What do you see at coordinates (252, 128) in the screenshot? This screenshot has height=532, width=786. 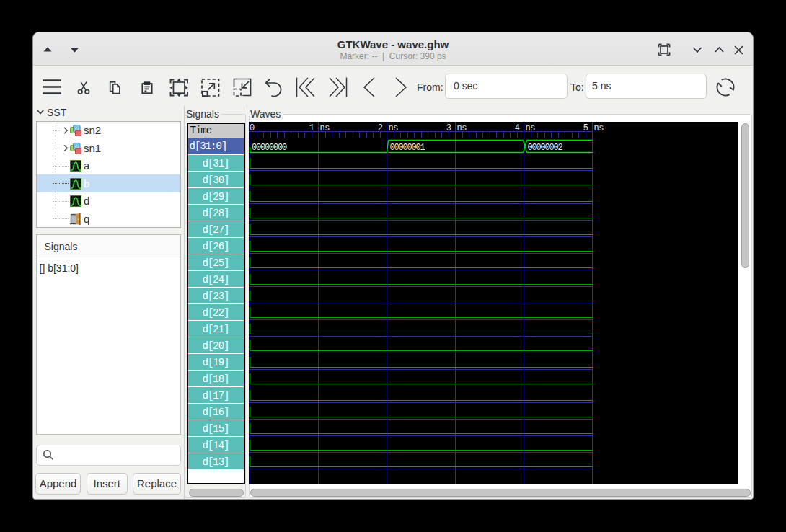 I see `svg-text: 0` at bounding box center [252, 128].